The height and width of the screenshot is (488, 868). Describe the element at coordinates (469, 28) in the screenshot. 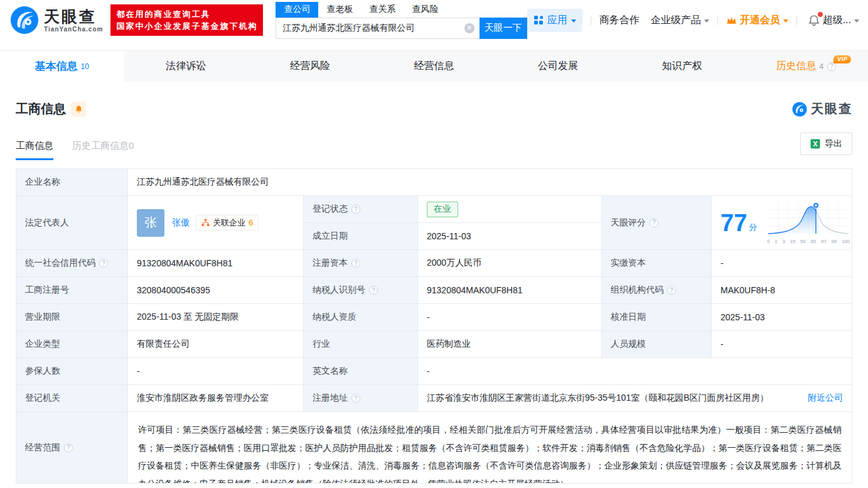

I see `clear-search-icon: ✕` at that location.